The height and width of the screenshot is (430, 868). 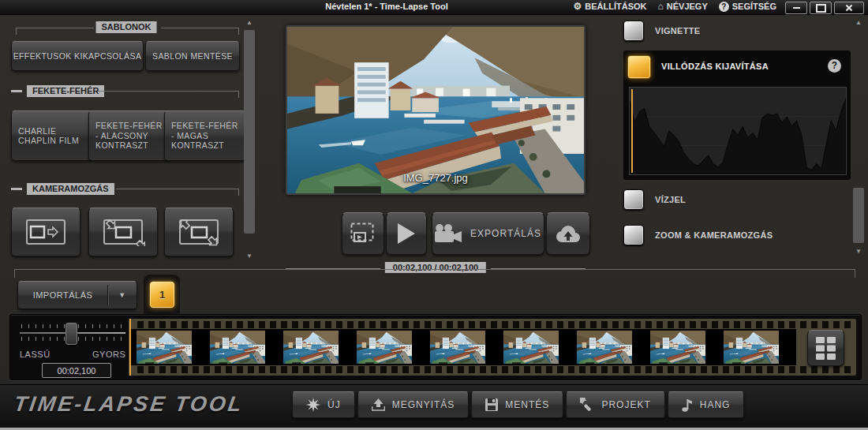 I want to click on zoom-in-icon, so click(x=123, y=232).